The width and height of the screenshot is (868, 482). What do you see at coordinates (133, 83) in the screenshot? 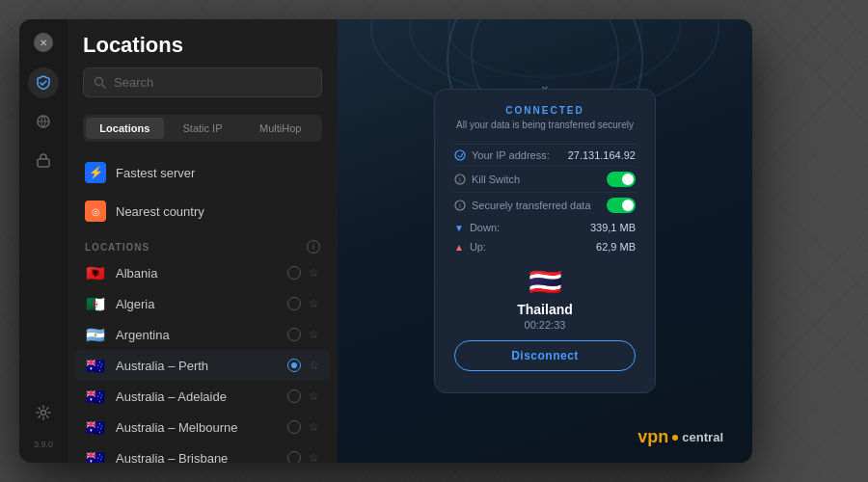
I see `search-placeholder: Search` at bounding box center [133, 83].